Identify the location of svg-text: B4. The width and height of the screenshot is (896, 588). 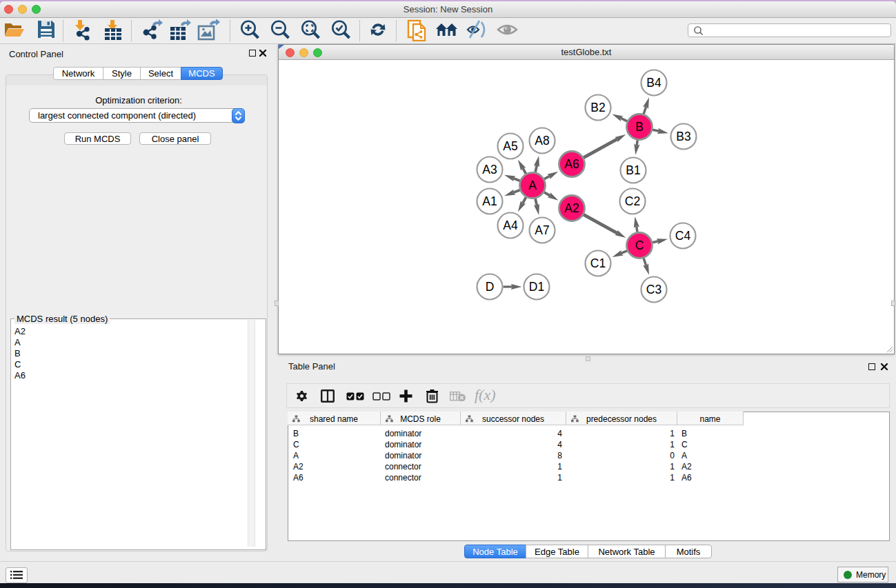
(654, 83).